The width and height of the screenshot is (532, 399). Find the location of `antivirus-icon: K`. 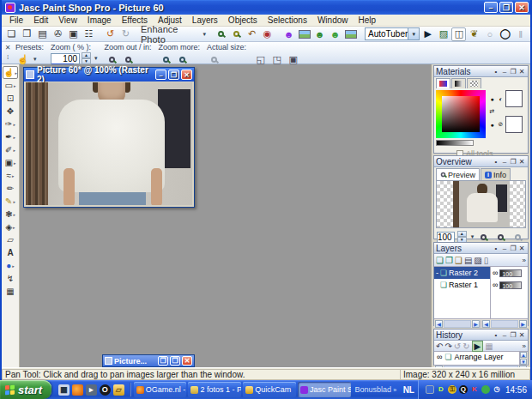

antivirus-icon: K is located at coordinates (475, 390).